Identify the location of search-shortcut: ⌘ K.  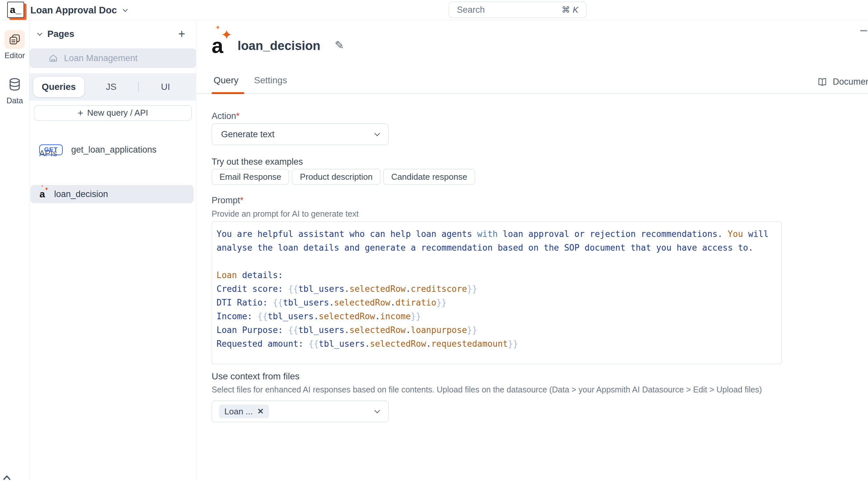
(570, 10).